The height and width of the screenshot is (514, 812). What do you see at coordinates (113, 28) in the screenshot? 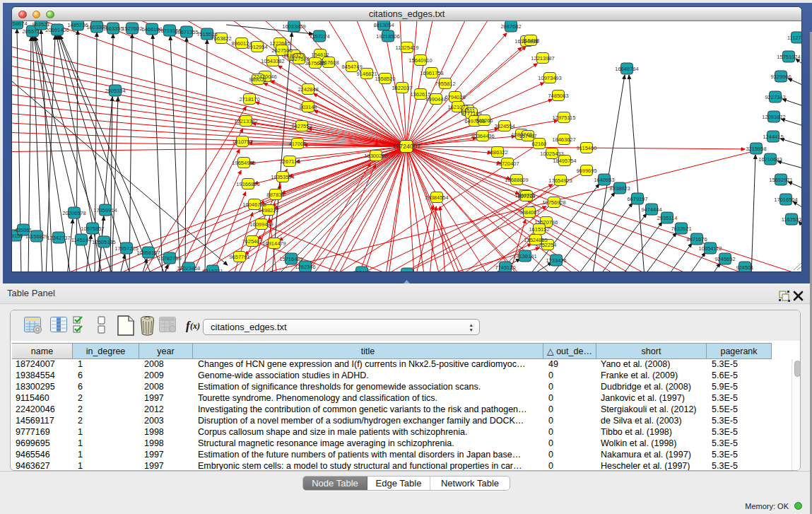
I see `svg-text: 1663355` at bounding box center [113, 28].